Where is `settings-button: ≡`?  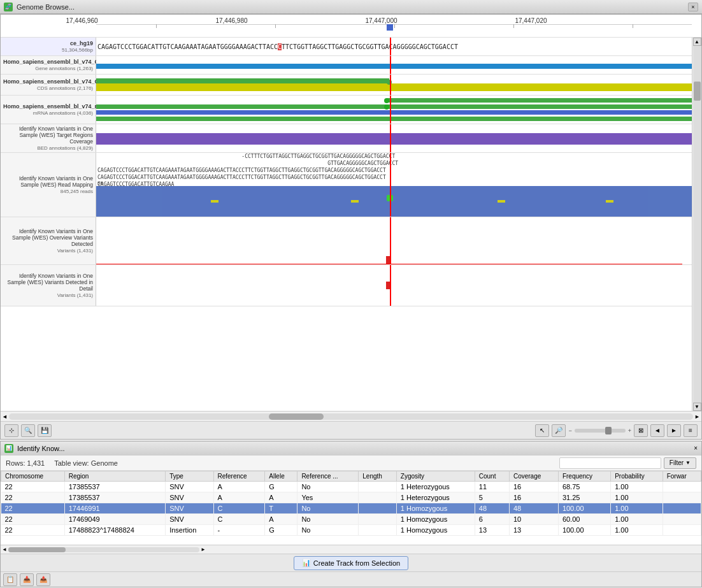 settings-button: ≡ is located at coordinates (691, 431).